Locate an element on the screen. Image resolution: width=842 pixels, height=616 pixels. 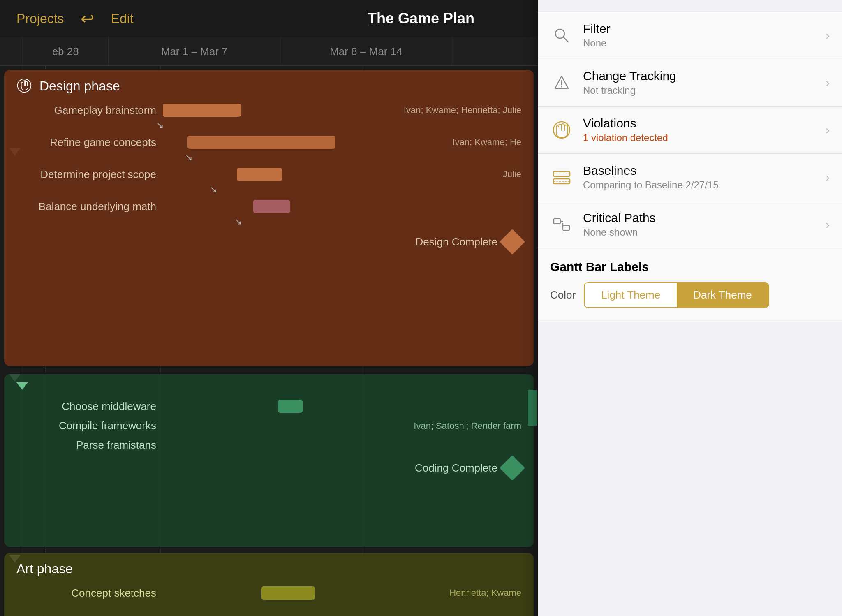
art-phase-title: Art phase is located at coordinates (44, 569).